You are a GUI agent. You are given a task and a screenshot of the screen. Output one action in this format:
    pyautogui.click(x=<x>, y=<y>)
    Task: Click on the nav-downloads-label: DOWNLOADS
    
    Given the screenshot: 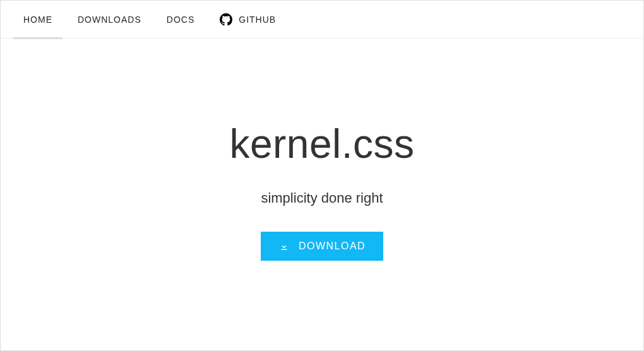 What is the action you would take?
    pyautogui.click(x=110, y=20)
    